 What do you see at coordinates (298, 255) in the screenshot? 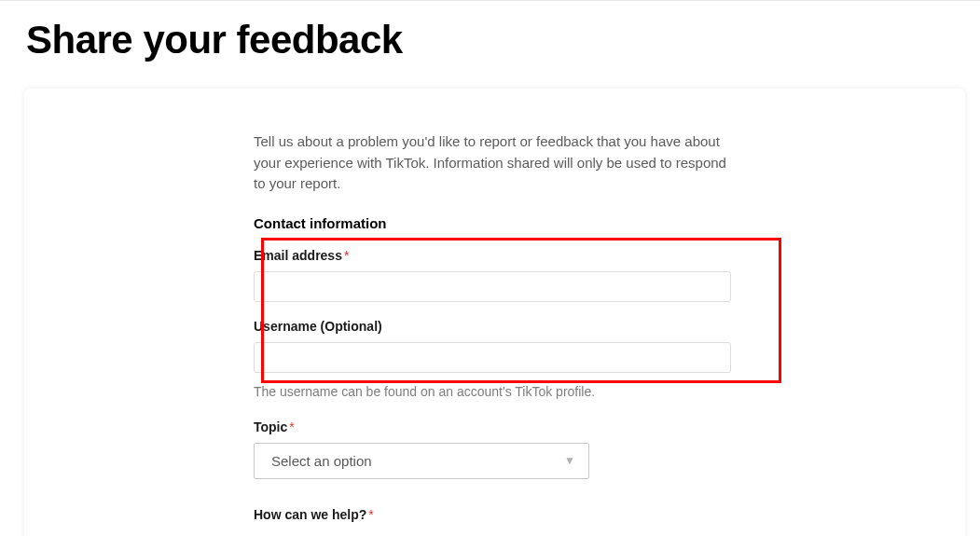
I see `email-label-text: Email address` at bounding box center [298, 255].